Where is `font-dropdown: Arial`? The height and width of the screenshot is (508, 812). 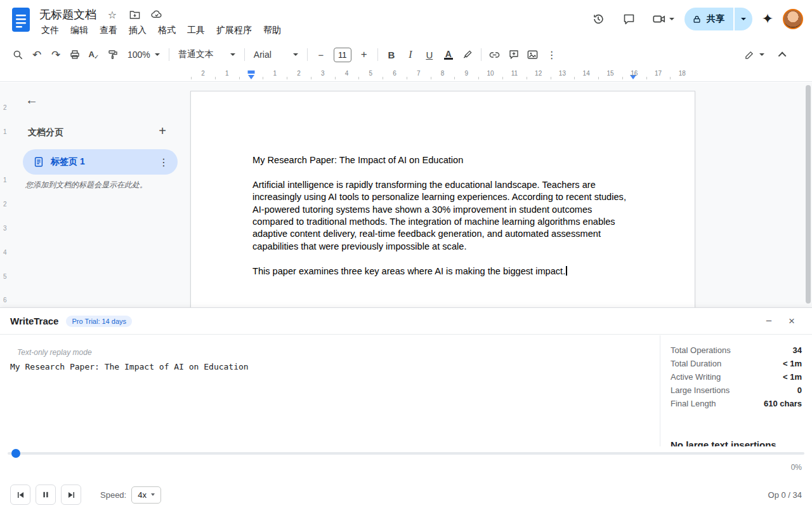 font-dropdown: Arial is located at coordinates (276, 55).